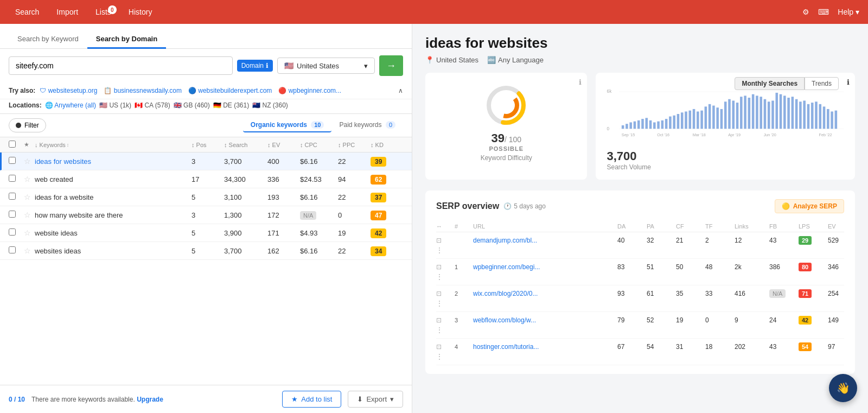  I want to click on search-go-button: →, so click(391, 66).